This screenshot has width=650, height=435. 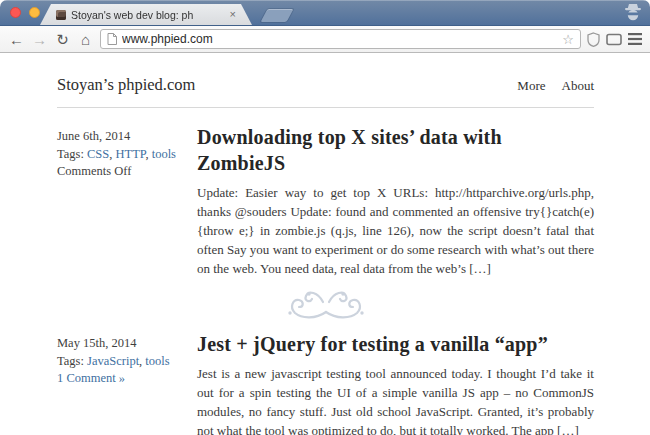 I want to click on tab-close-icon: ×, so click(x=233, y=14).